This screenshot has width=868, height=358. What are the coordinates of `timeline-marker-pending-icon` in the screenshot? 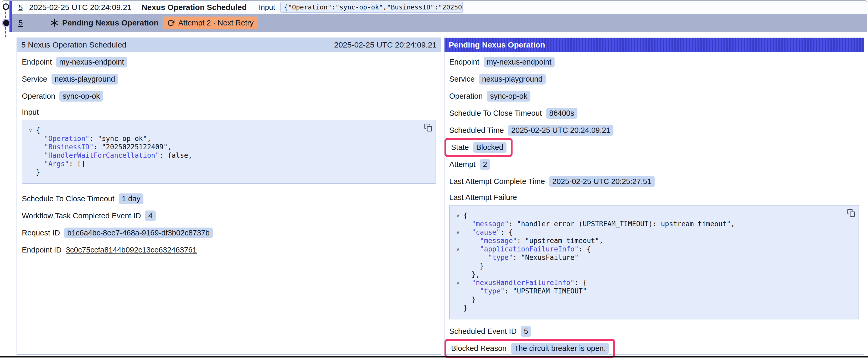 It's located at (6, 23).